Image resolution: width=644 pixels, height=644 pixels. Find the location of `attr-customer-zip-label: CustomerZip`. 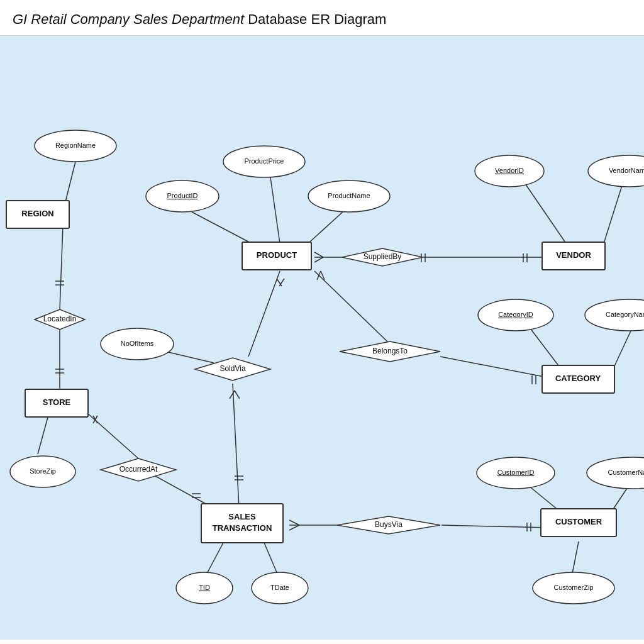

attr-customer-zip-label: CustomerZip is located at coordinates (574, 587).